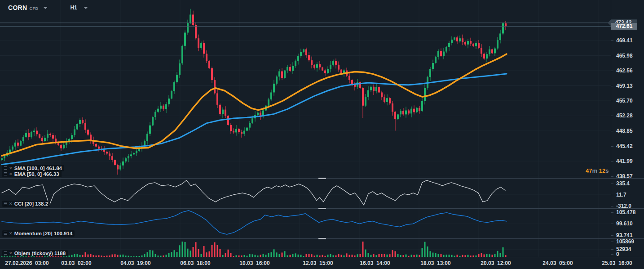 The height and width of the screenshot is (269, 644). Describe the element at coordinates (589, 171) in the screenshot. I see `countdown-minutes: 47` at that location.